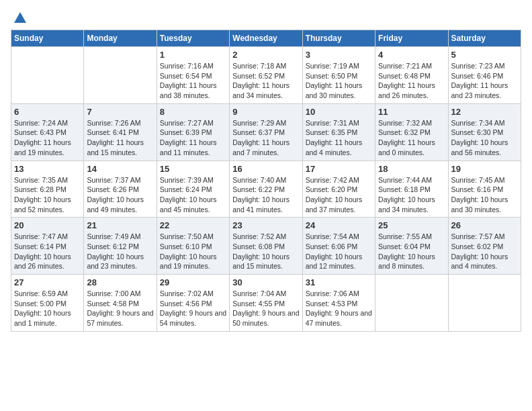  What do you see at coordinates (47, 282) in the screenshot?
I see `day-number: 27` at bounding box center [47, 282].